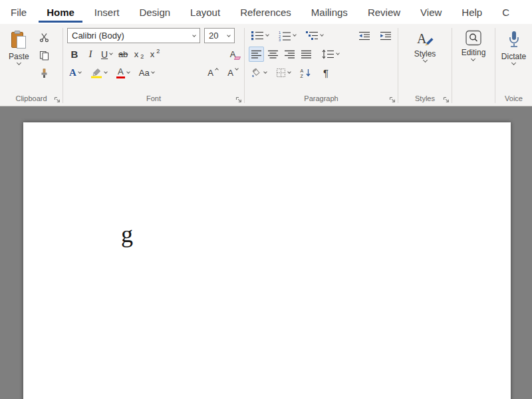 Image resolution: width=532 pixels, height=399 pixels. I want to click on change-case-button: Aa, so click(146, 73).